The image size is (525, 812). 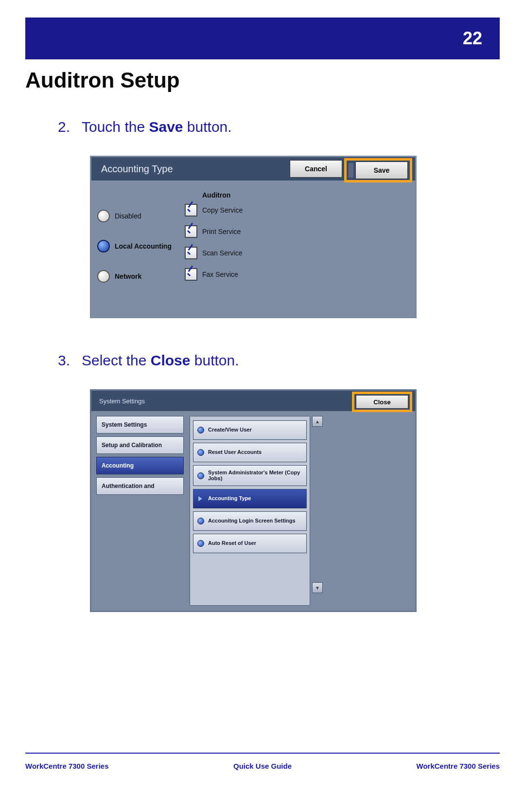 What do you see at coordinates (140, 486) in the screenshot?
I see `tab-authentication: Authentication and` at bounding box center [140, 486].